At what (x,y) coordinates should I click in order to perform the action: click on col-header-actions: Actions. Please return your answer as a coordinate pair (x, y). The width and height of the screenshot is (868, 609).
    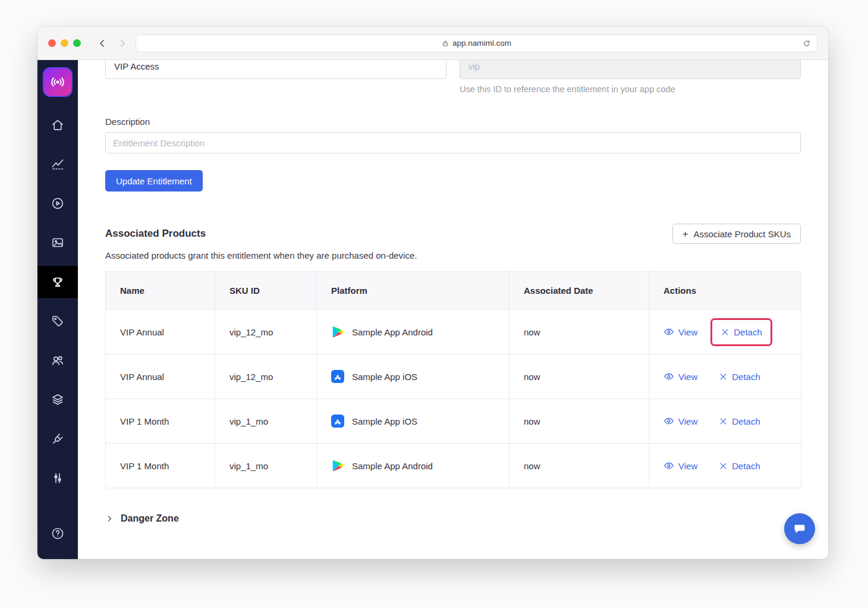
    Looking at the image, I should click on (725, 291).